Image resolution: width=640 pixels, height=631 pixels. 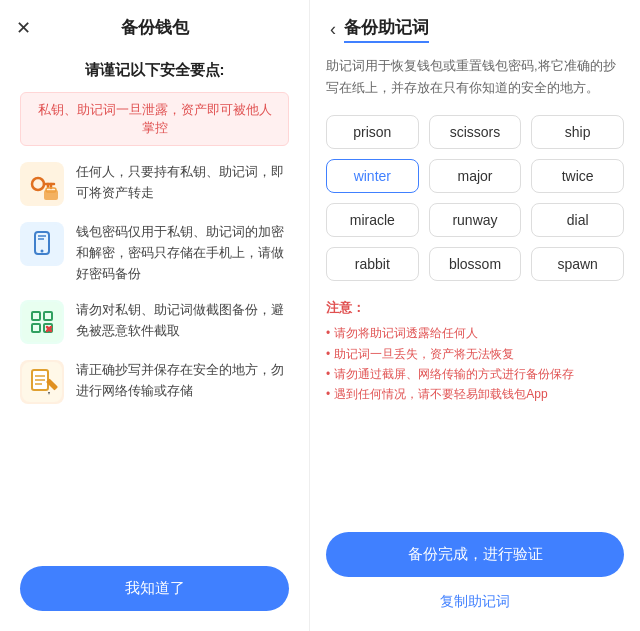 What do you see at coordinates (333, 30) in the screenshot?
I see `back-button: ‹` at bounding box center [333, 30].